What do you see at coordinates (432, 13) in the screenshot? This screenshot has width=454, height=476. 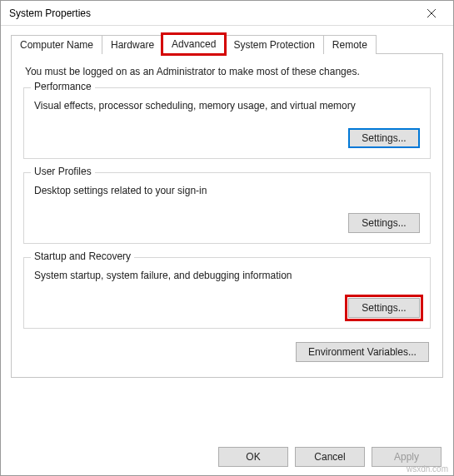 I see `close-button` at bounding box center [432, 13].